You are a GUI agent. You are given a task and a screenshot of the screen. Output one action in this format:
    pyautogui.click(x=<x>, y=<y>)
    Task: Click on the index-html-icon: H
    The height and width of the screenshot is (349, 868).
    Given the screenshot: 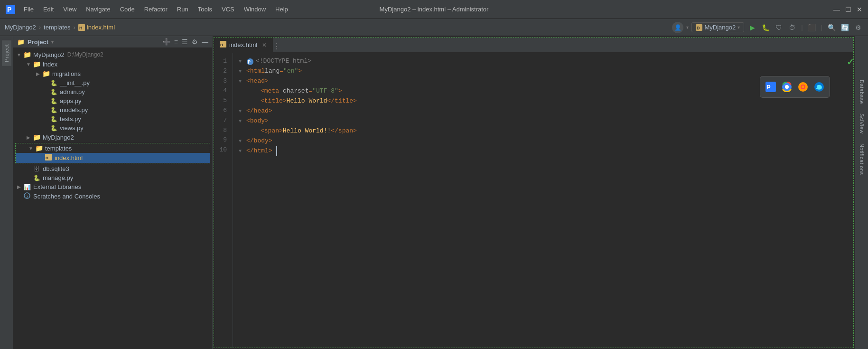 What is the action you would take?
    pyautogui.click(x=48, y=158)
    